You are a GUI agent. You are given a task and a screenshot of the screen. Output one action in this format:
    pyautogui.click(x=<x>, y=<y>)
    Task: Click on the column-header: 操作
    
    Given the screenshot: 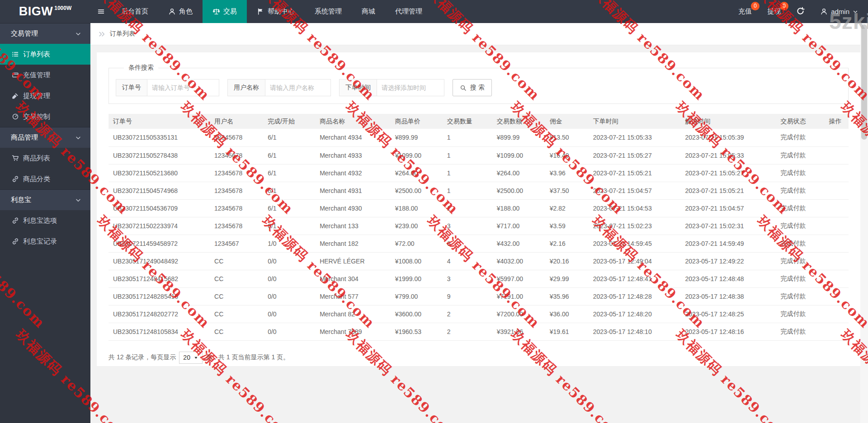 What is the action you would take?
    pyautogui.click(x=836, y=121)
    